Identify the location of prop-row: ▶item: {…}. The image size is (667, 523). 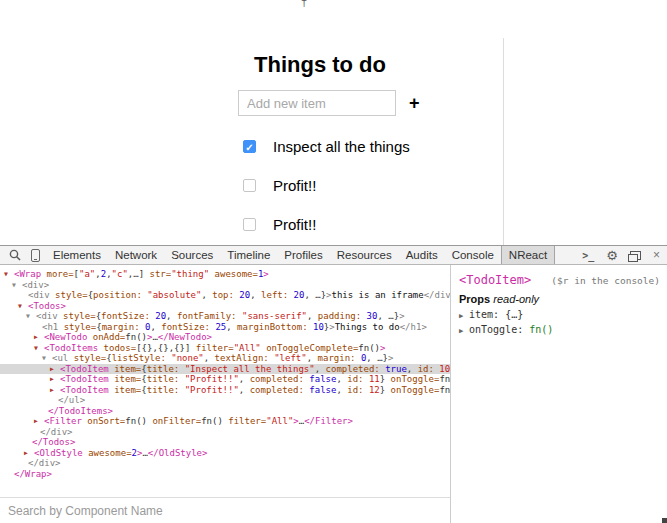
(560, 314).